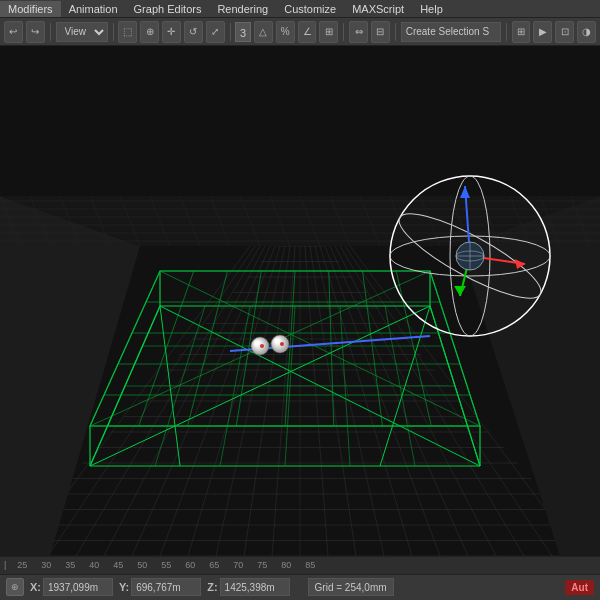  I want to click on snap-button: △, so click(264, 32).